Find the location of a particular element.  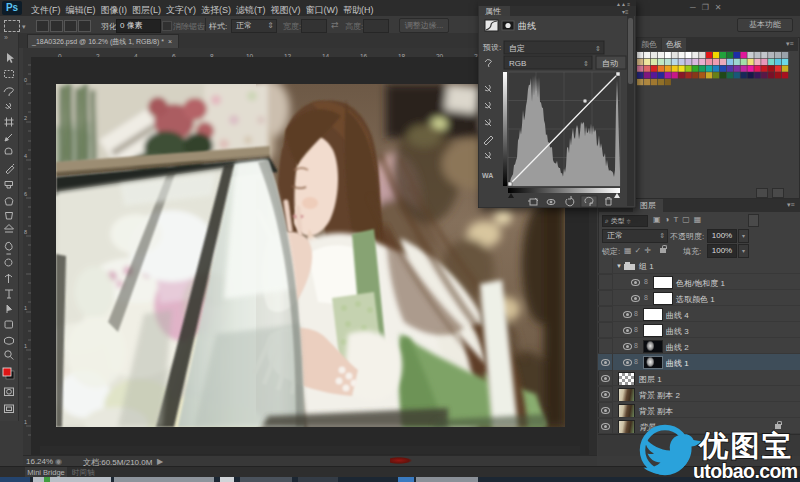

svg-text: 属性 is located at coordinates (493, 12).